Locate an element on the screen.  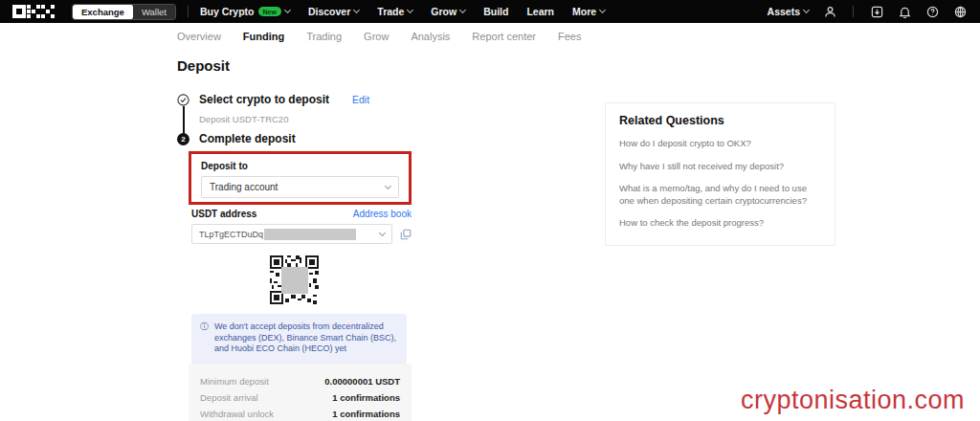
nav-trade: Trade is located at coordinates (394, 11).